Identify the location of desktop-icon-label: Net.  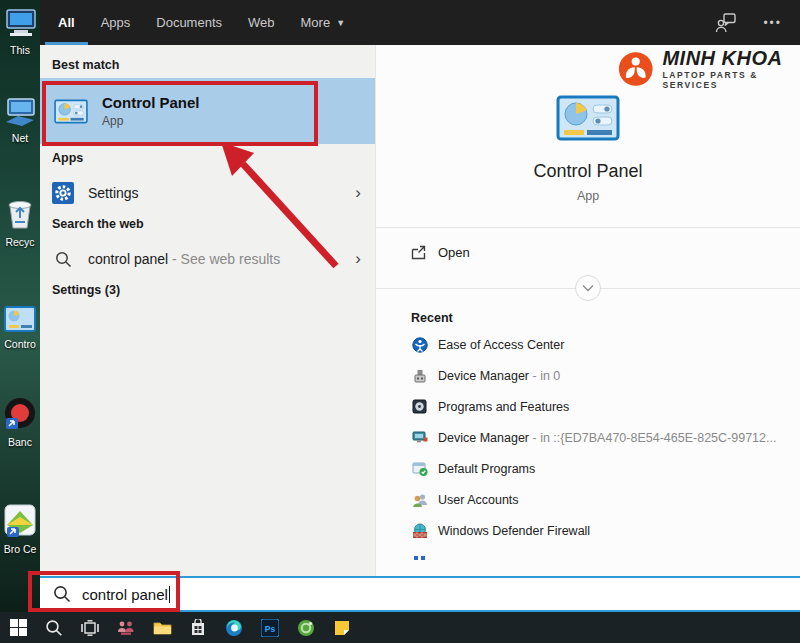
(20, 138).